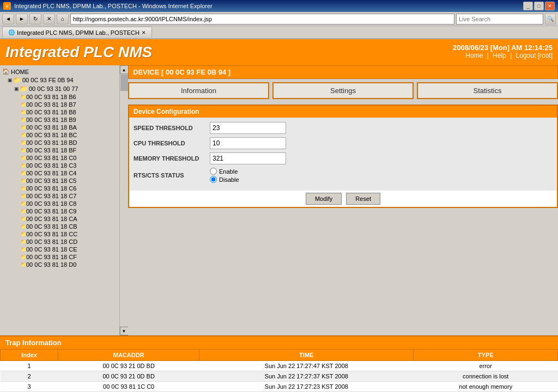  Describe the element at coordinates (10, 80) in the screenshot. I see `collapse-icon: ▣` at that location.